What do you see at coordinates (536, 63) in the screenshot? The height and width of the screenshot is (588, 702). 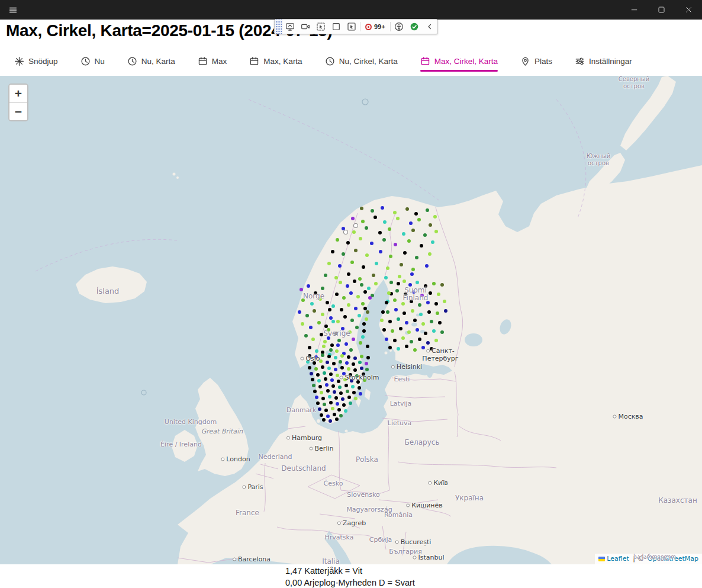 I see `tab-plats: Plats` at bounding box center [536, 63].